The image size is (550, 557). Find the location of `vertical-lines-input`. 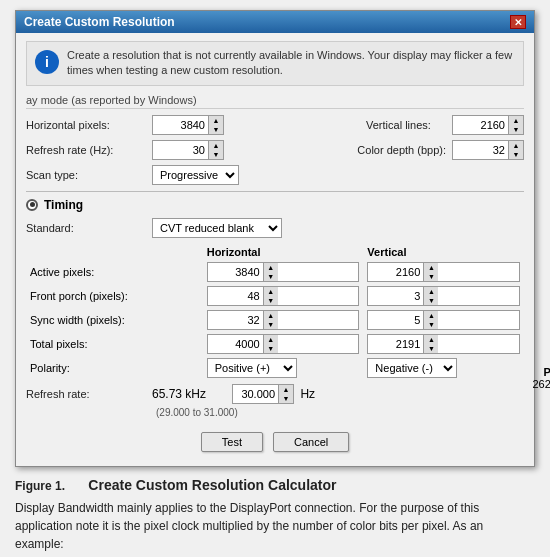

vertical-lines-input is located at coordinates (480, 125).